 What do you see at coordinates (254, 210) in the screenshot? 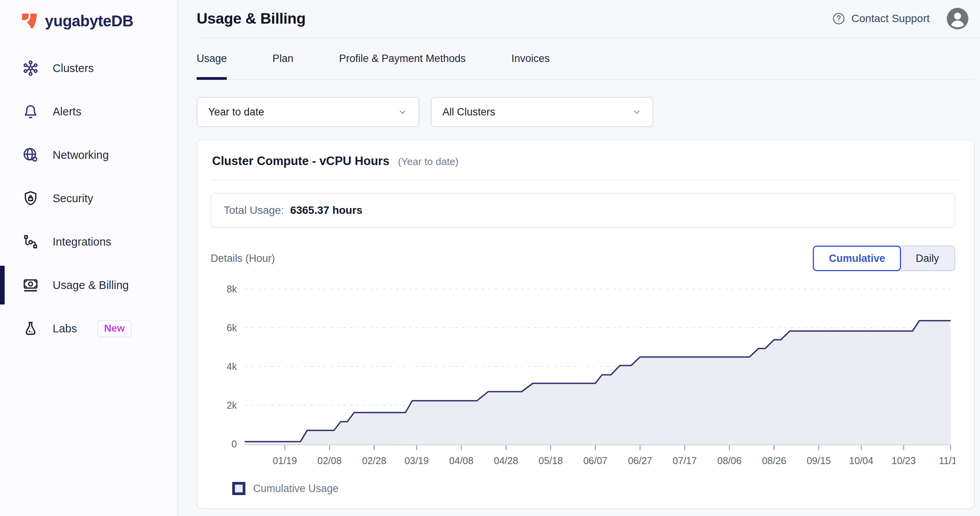
I see `total-usage-label: Total Usage:` at bounding box center [254, 210].